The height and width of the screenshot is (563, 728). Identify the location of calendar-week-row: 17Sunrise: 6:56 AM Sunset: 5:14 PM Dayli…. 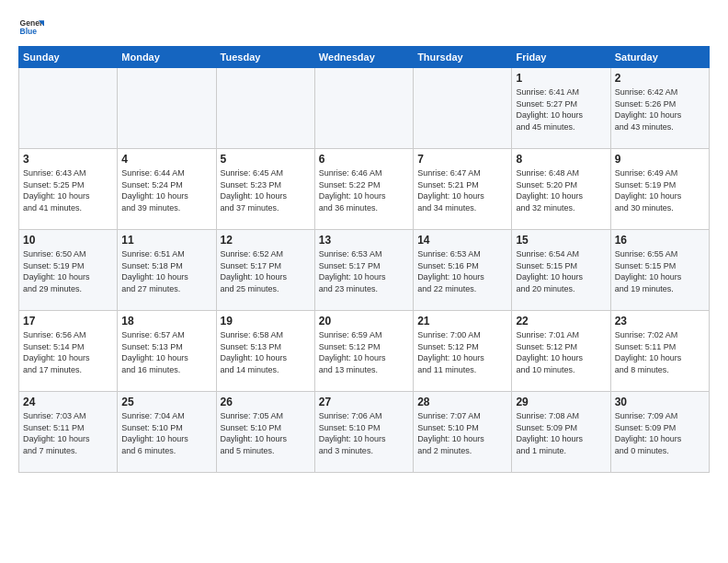
(364, 351).